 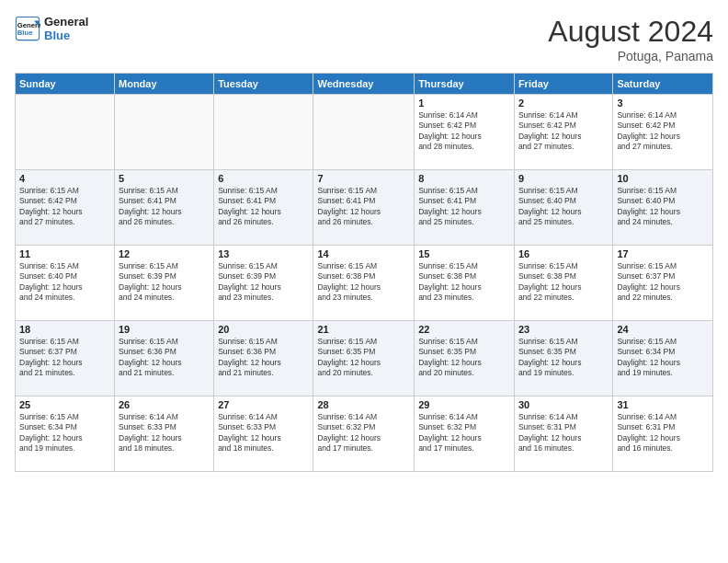 What do you see at coordinates (364, 85) in the screenshot?
I see `header-wednesday: Wednesday` at bounding box center [364, 85].